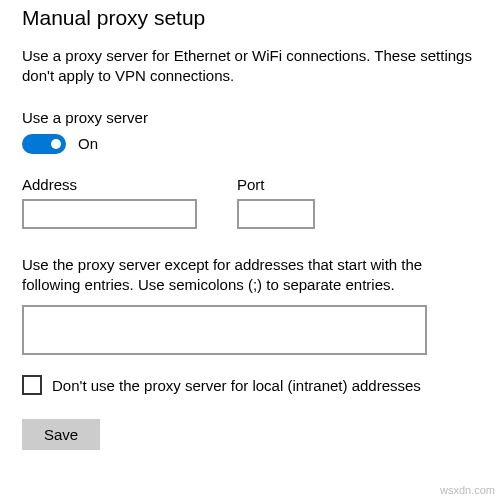 The image size is (503, 500). I want to click on port-field: Port, so click(276, 202).